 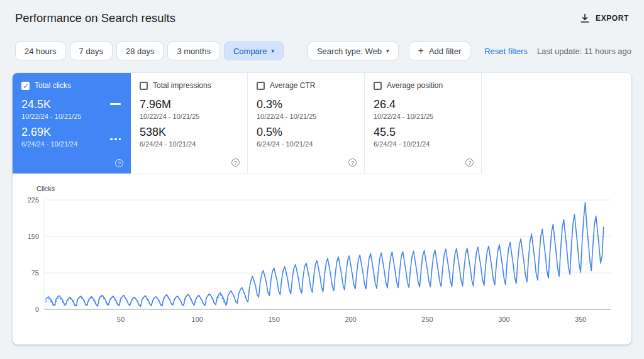 What do you see at coordinates (72, 132) in the screenshot?
I see `metric-value-previous: 2.69K` at bounding box center [72, 132].